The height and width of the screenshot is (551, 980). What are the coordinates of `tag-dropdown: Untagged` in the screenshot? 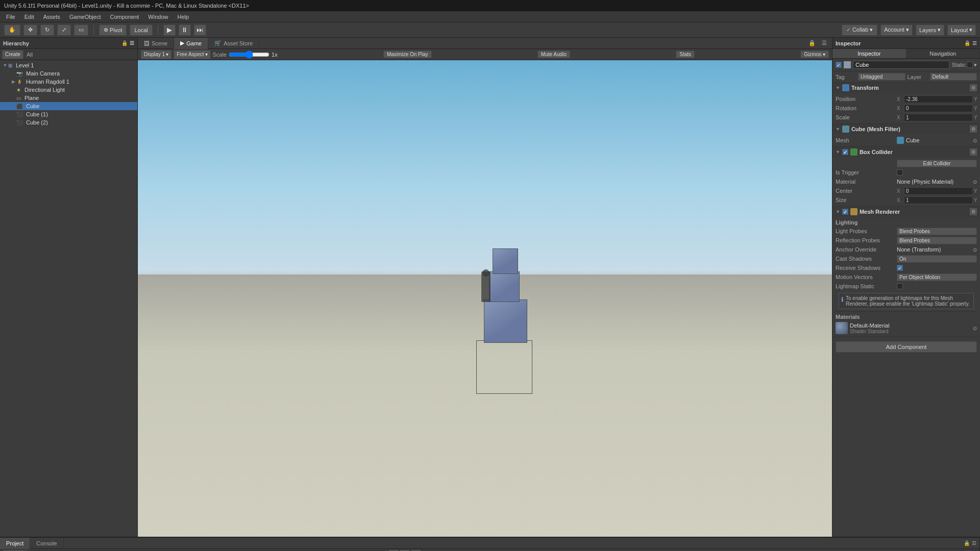 It's located at (882, 77).